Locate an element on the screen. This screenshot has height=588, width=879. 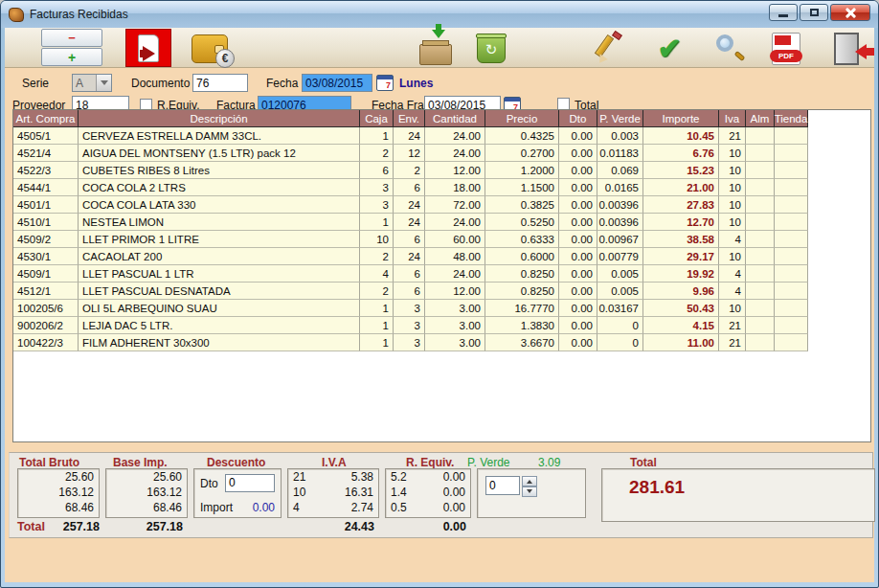
remove-line-button: − is located at coordinates (72, 38).